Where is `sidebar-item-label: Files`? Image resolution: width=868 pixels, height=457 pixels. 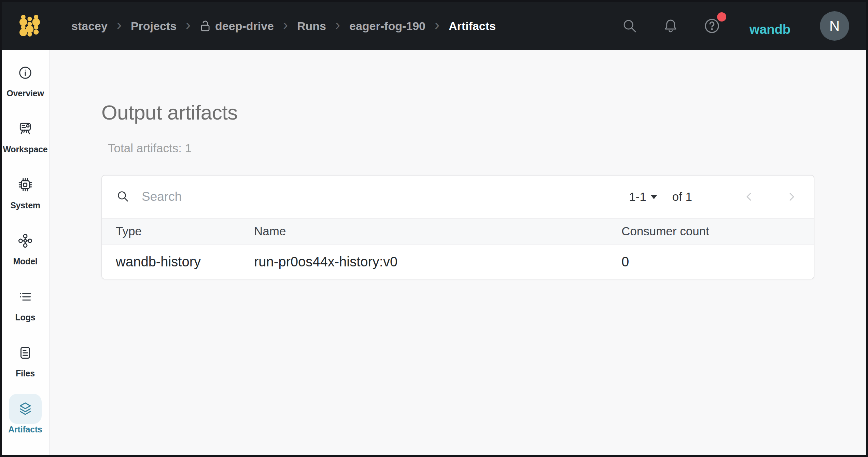 sidebar-item-label: Files is located at coordinates (25, 374).